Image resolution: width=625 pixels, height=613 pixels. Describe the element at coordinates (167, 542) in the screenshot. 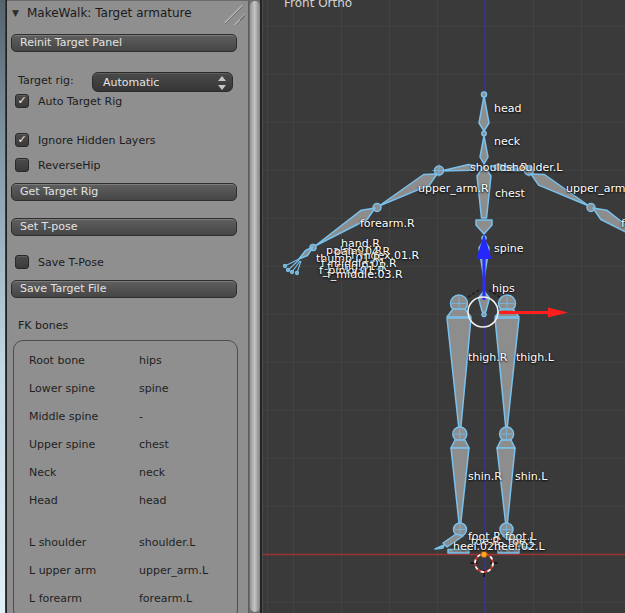

I see `fk-bone-value: shoulder.L` at that location.